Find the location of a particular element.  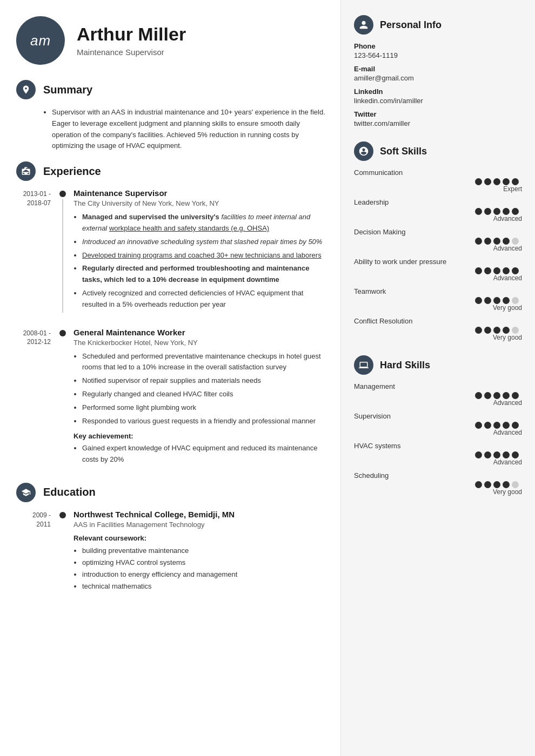

exp-date: 2013-01 -2018-07 is located at coordinates (35, 251).